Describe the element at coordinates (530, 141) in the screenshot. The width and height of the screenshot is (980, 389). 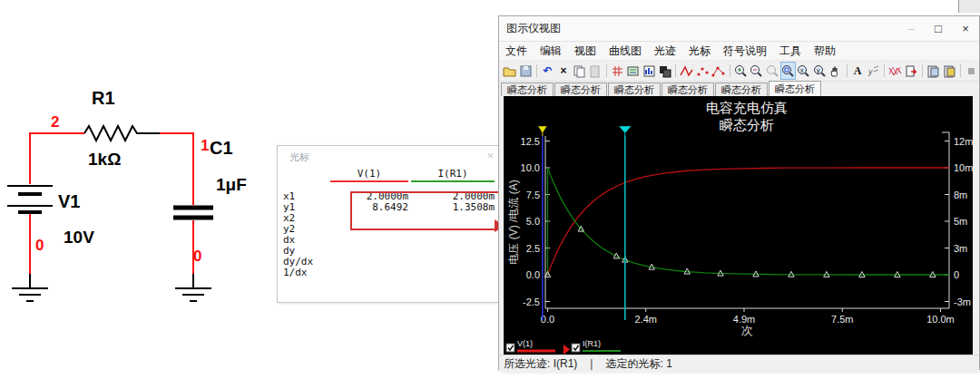
I see `svg-text: 12.5` at that location.